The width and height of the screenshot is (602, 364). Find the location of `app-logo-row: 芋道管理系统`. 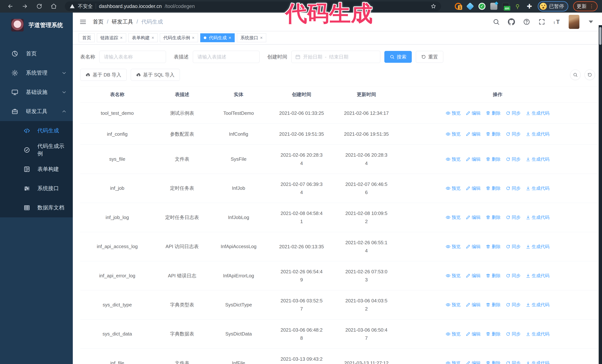

app-logo-row: 芋道管理系统 is located at coordinates (36, 25).